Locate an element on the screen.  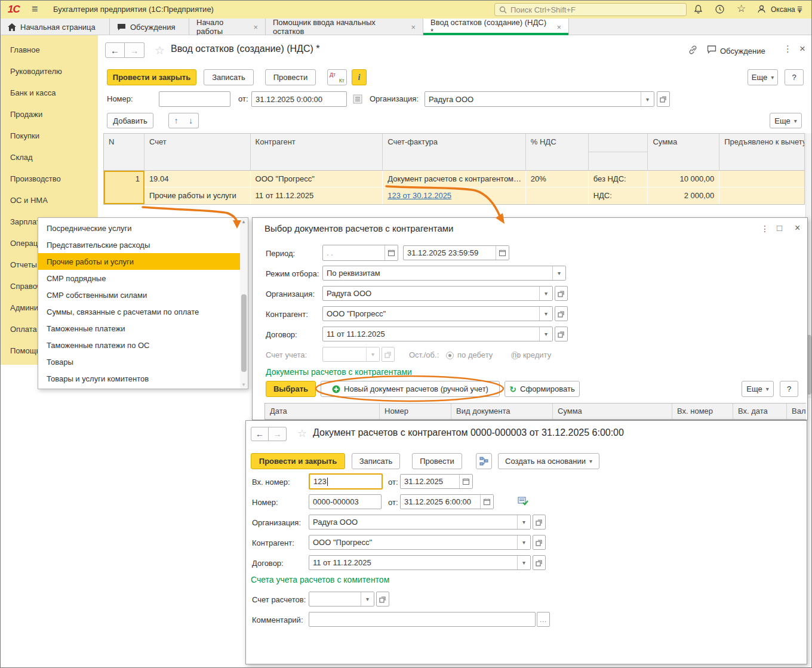
structure-report-button is located at coordinates (484, 461).